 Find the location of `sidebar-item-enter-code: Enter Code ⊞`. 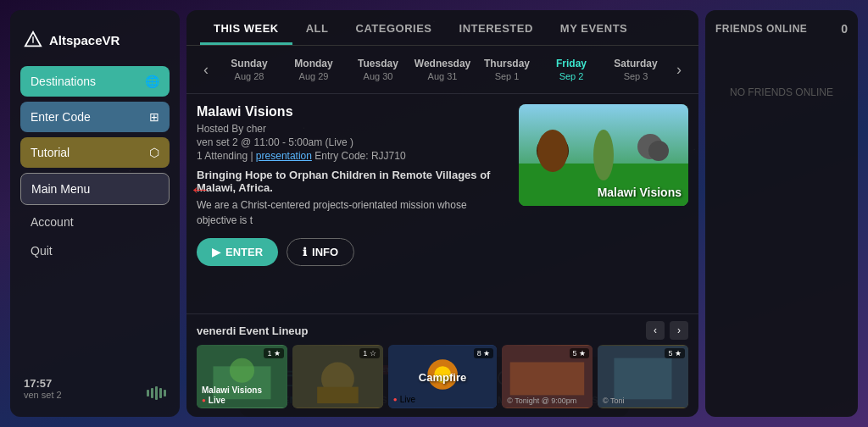

sidebar-item-enter-code: Enter Code ⊞ is located at coordinates (95, 117).